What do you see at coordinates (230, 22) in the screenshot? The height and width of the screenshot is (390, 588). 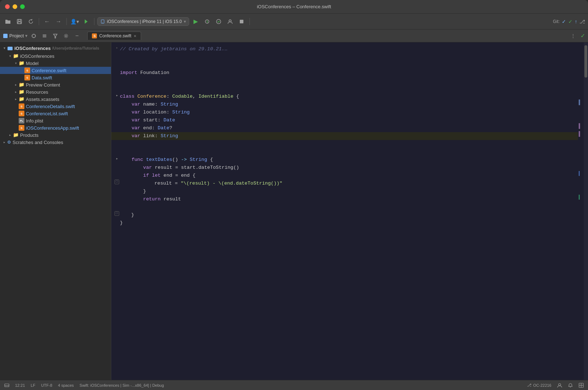 I see `profile-btn` at bounding box center [230, 22].